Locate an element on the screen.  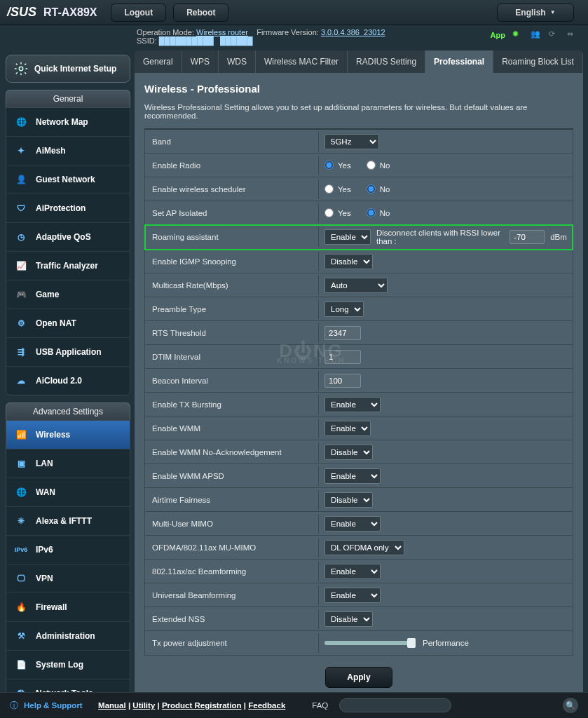
logout-button: Logout is located at coordinates (139, 13).